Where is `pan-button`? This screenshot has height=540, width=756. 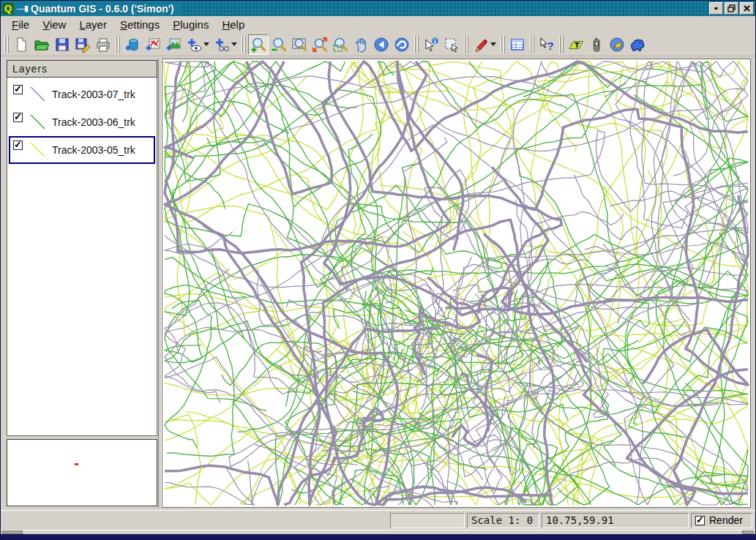 pan-button is located at coordinates (361, 45).